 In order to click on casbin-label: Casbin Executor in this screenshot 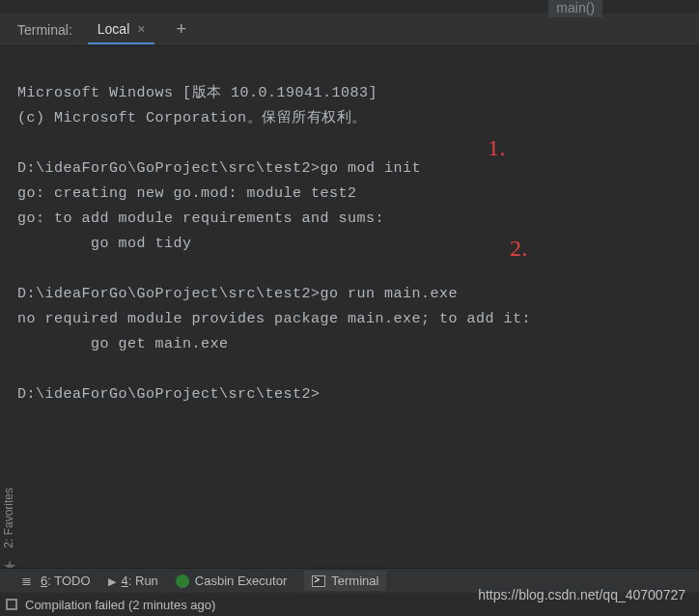, I will do `click(241, 581)`.